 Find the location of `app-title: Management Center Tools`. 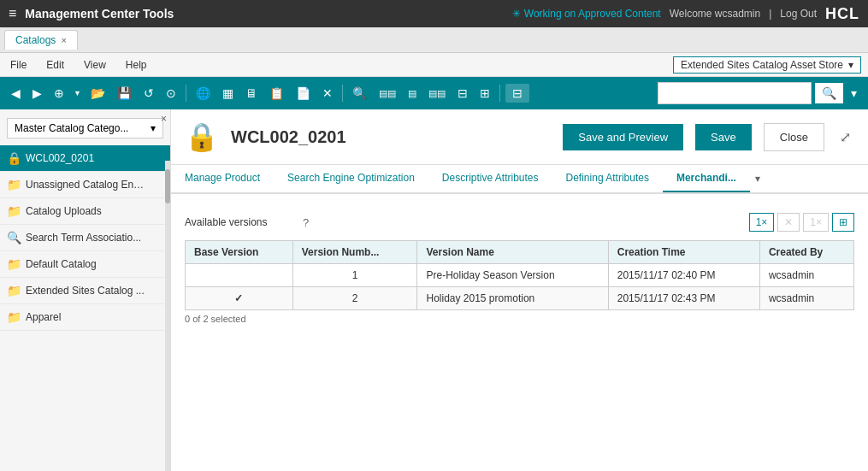

app-title: Management Center Tools is located at coordinates (99, 14).